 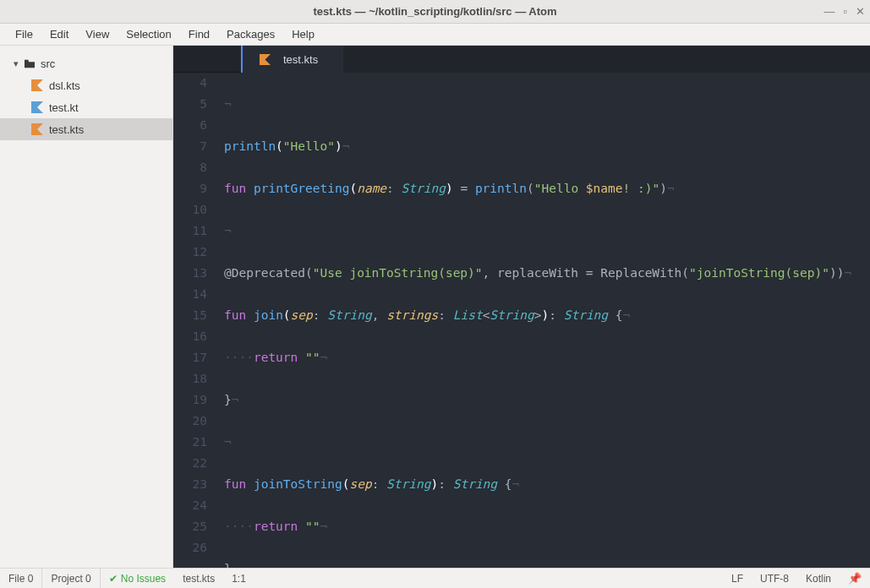 I want to click on chevron-down-icon: ▾, so click(x=16, y=64).